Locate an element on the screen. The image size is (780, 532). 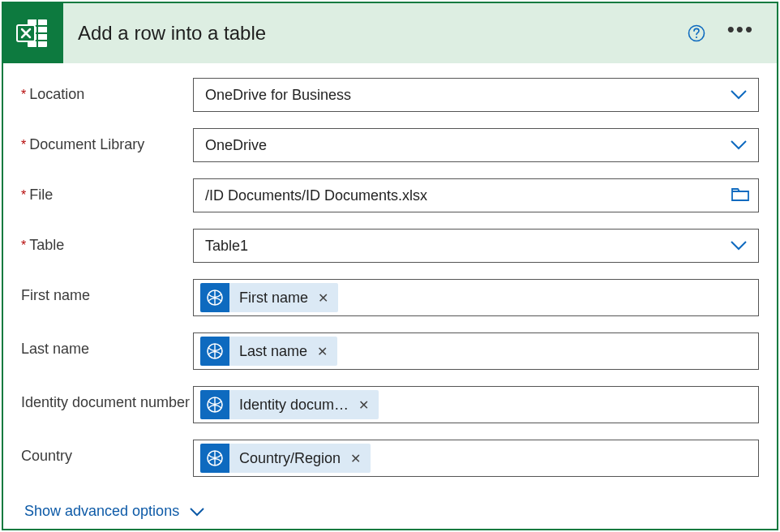
table-dropdown: Table1 is located at coordinates (476, 246).